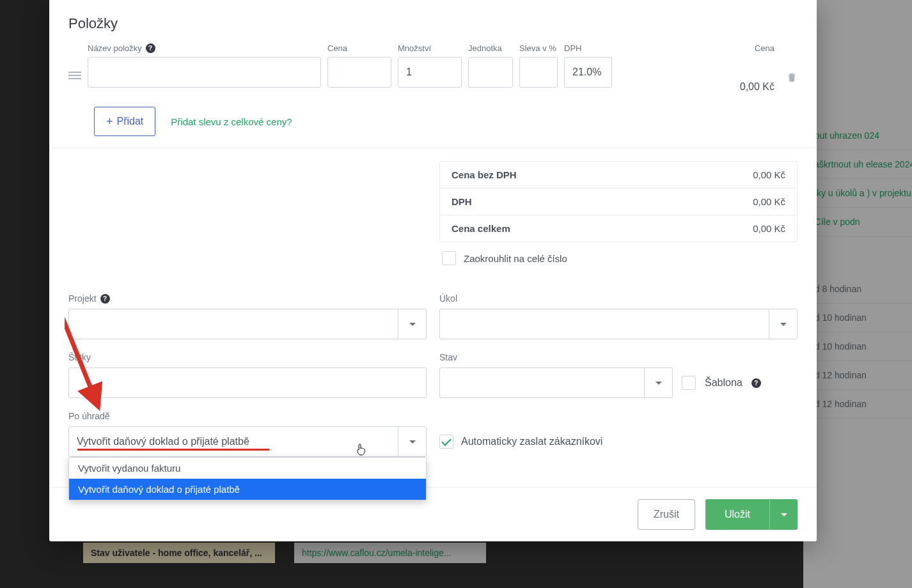 Image resolution: width=912 pixels, height=588 pixels. Describe the element at coordinates (125, 121) in the screenshot. I see `add-item-button: + Přidat` at that location.